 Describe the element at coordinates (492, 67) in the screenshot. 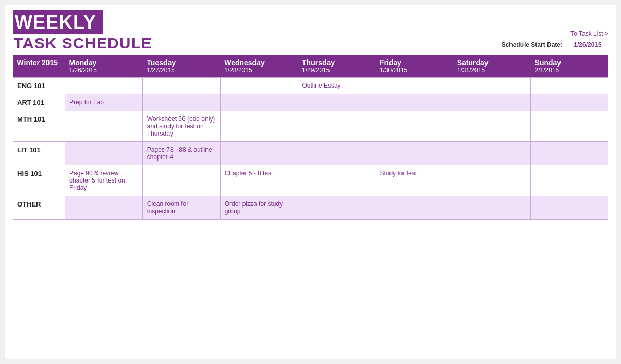

I see `header-col-saturday: Saturday 1/31/2015` at that location.